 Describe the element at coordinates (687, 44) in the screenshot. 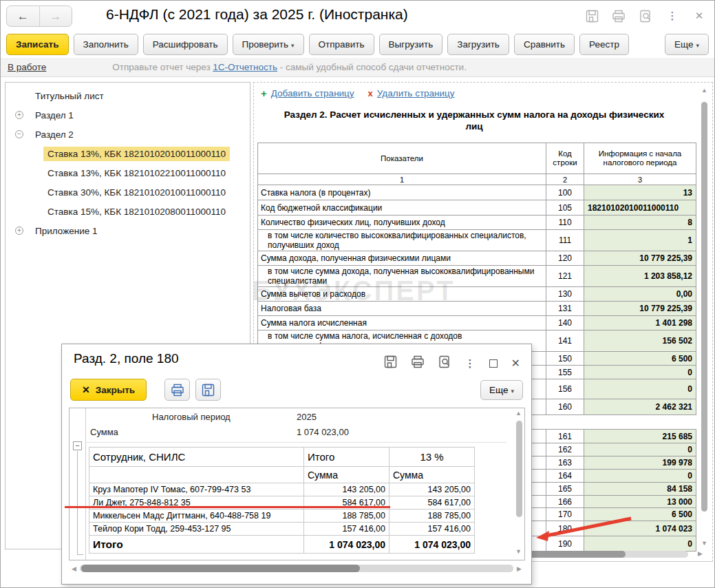

I see `toolbar-button-10: Еще▾` at that location.